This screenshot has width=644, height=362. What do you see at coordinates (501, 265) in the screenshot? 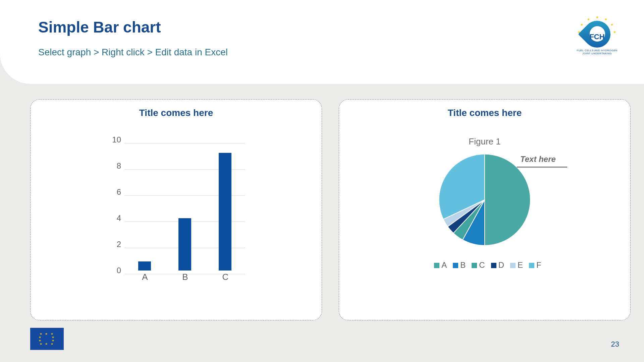
I see `legend-label-D: D` at bounding box center [501, 265].